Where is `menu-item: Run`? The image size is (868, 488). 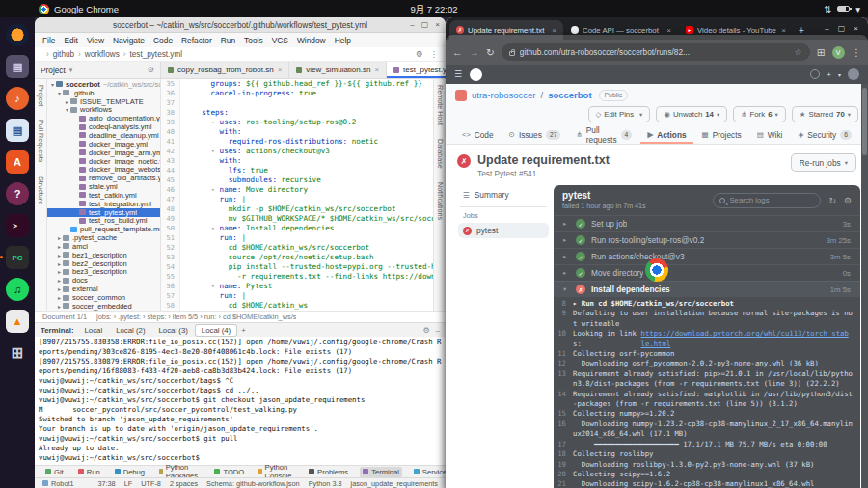 menu-item: Run is located at coordinates (228, 41).